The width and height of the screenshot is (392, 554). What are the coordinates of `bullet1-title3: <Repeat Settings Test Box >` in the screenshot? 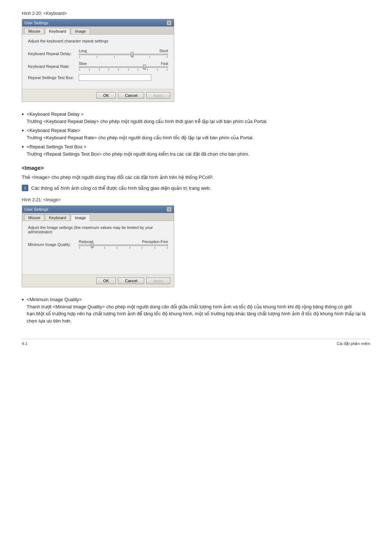 It's located at (138, 147).